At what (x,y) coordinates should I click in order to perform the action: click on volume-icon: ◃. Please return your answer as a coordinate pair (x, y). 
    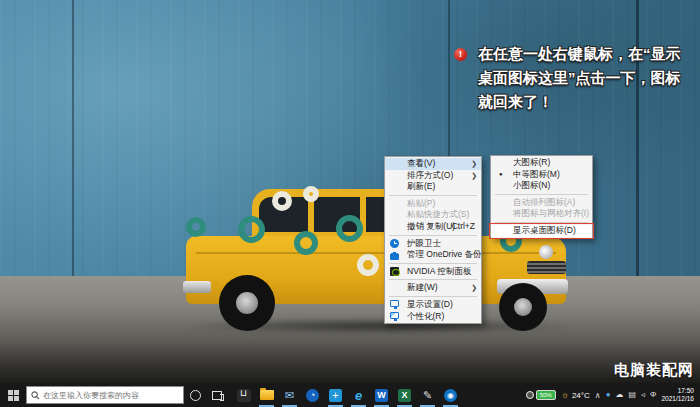
    Looking at the image, I should click on (643, 395).